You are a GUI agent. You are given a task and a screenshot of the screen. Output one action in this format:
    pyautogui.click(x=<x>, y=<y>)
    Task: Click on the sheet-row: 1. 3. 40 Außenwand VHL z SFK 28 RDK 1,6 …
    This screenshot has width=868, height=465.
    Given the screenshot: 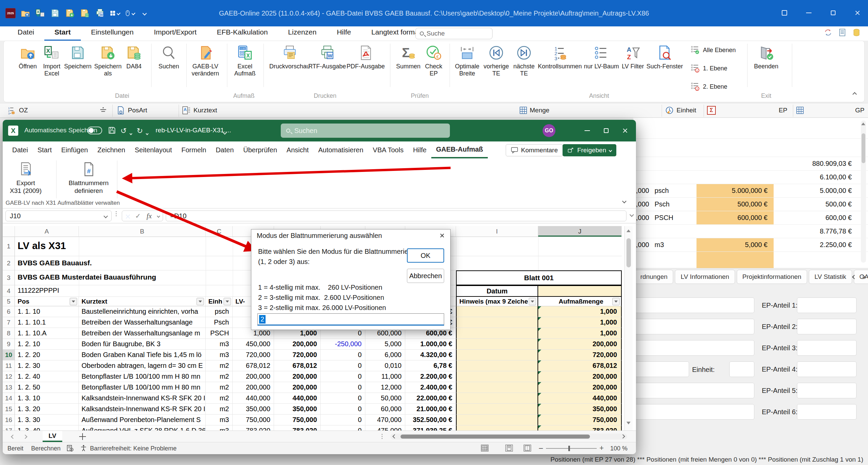 What is the action you would take?
    pyautogui.click(x=318, y=428)
    